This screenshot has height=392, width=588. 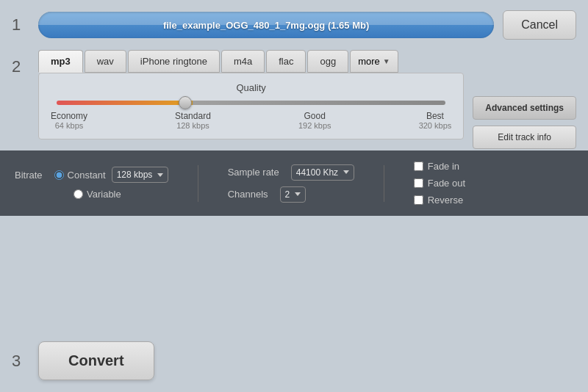 What do you see at coordinates (251, 103) in the screenshot?
I see `slider-container` at bounding box center [251, 103].